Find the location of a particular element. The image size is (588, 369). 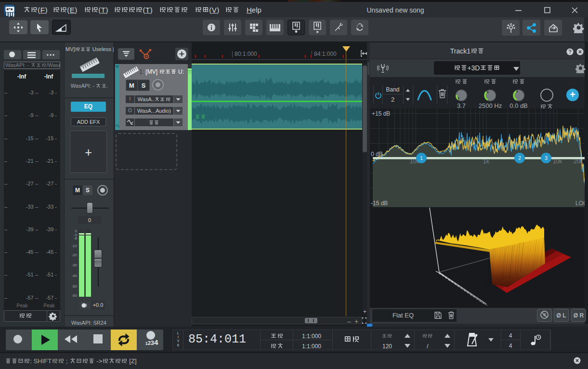

svg-text: -15 dB is located at coordinates (379, 203).